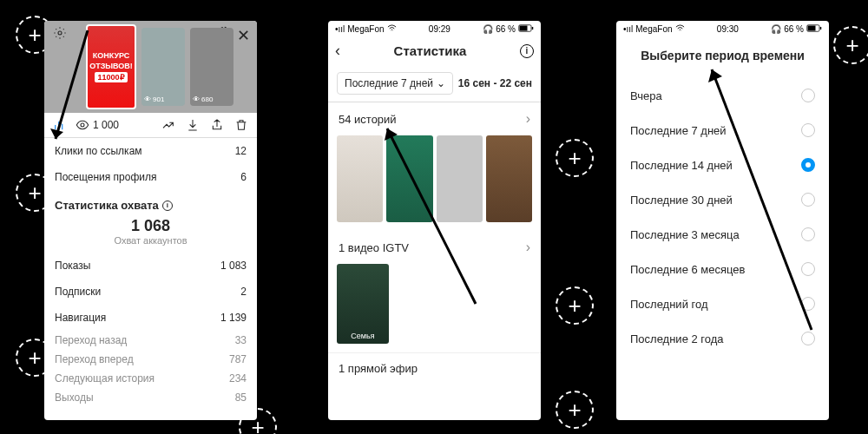  I want to click on story-tile-text: КОНКУРС, so click(111, 56).